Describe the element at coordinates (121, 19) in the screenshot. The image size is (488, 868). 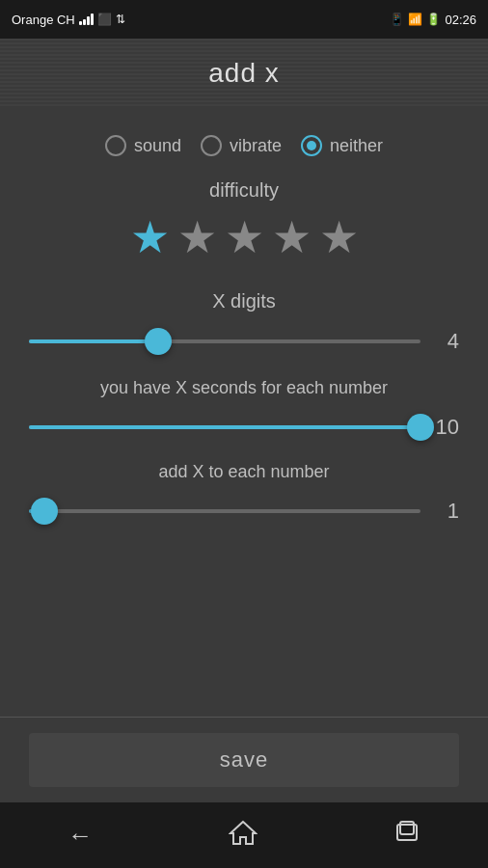
I see `transfer-icon: ⇅` at that location.